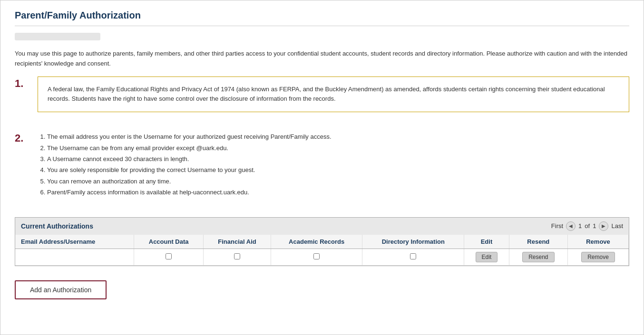 Image resolution: width=644 pixels, height=335 pixels. I want to click on current-auth-title: Current Authorizations, so click(57, 226).